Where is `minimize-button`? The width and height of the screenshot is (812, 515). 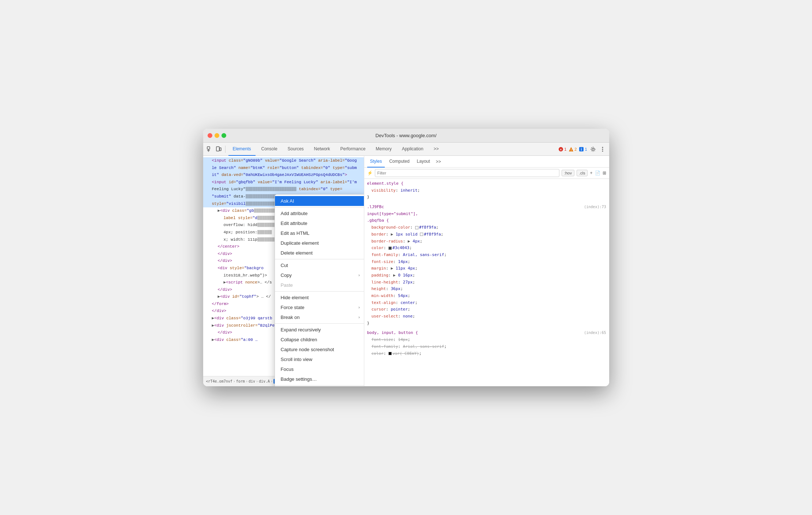
minimize-button is located at coordinates (217, 135).